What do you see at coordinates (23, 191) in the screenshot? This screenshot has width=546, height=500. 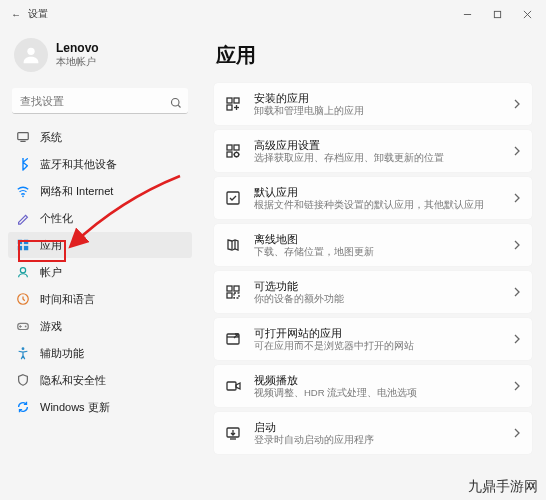 I see `network-icon` at bounding box center [23, 191].